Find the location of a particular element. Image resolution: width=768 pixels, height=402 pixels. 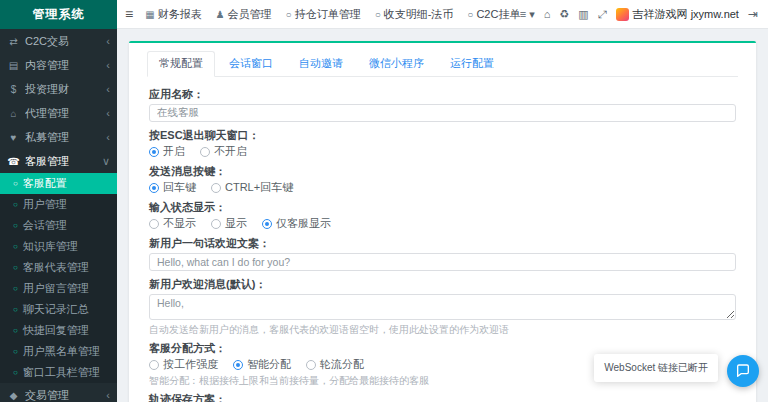

subitem-label: 聊天记录汇总 is located at coordinates (56, 310).